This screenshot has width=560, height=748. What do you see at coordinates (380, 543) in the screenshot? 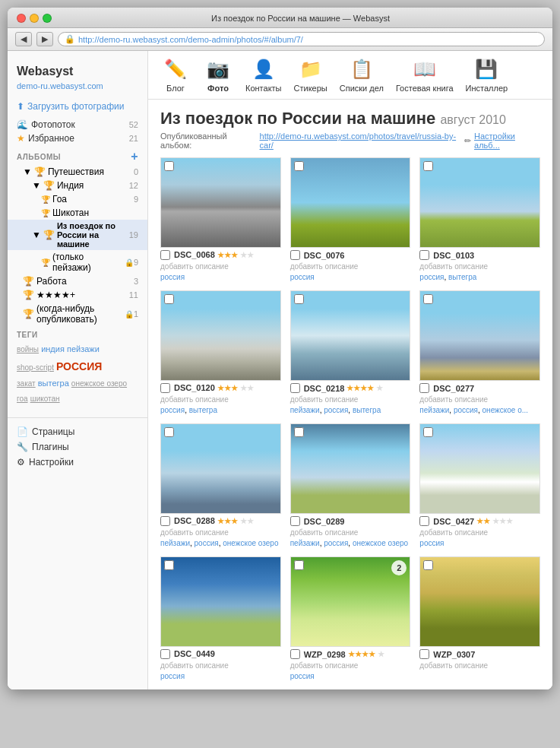
I see `tag-link: онежское озеро` at bounding box center [380, 543].